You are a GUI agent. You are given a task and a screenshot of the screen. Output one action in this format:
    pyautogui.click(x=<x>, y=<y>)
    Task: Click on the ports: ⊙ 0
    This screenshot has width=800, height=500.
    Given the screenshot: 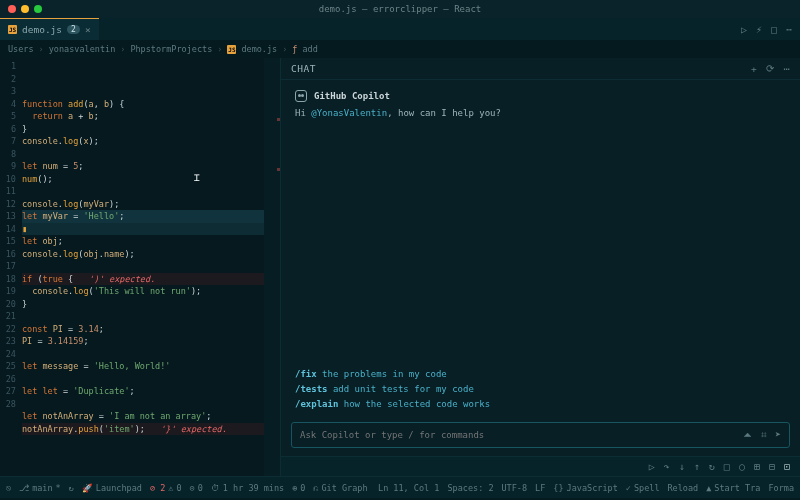 What is the action you would take?
    pyautogui.click(x=196, y=488)
    